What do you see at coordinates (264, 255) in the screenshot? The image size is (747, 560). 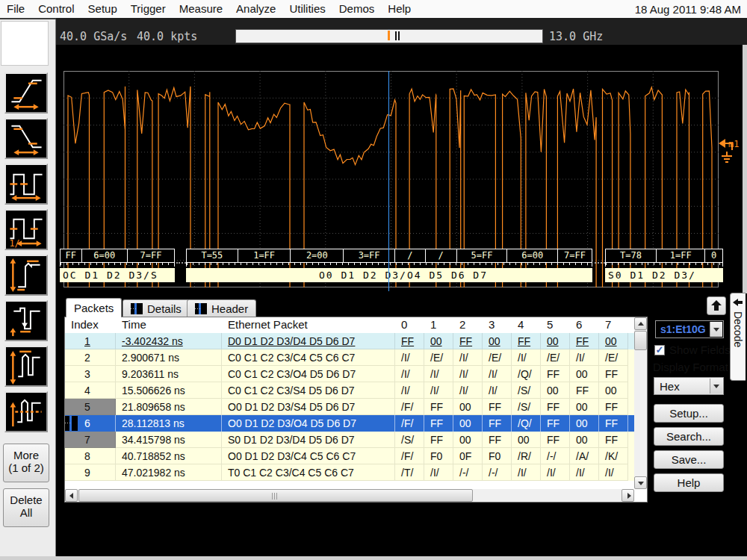 I see `decode-field: 1=FF` at bounding box center [264, 255].